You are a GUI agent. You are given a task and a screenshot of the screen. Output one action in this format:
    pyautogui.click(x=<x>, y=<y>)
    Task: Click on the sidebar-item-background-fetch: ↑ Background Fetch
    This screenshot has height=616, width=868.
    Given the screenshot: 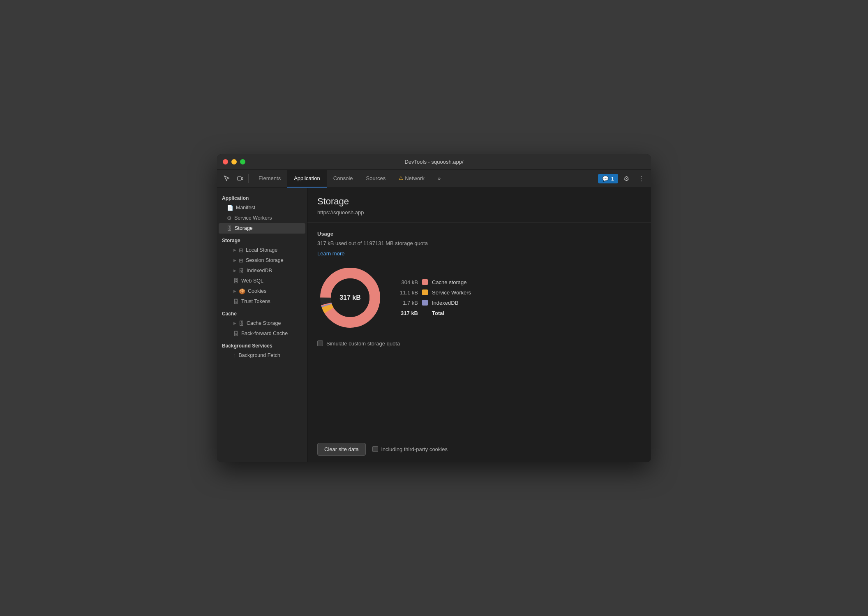 What is the action you would take?
    pyautogui.click(x=262, y=355)
    